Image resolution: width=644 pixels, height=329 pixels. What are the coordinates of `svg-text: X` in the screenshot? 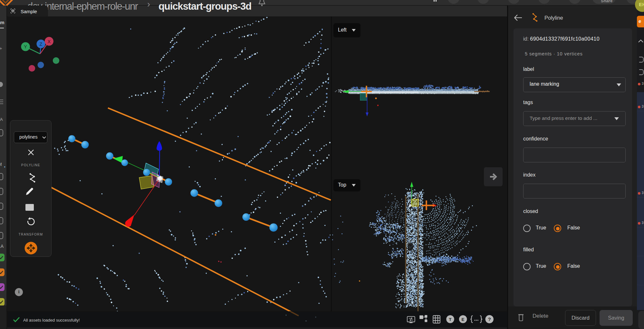 It's located at (49, 42).